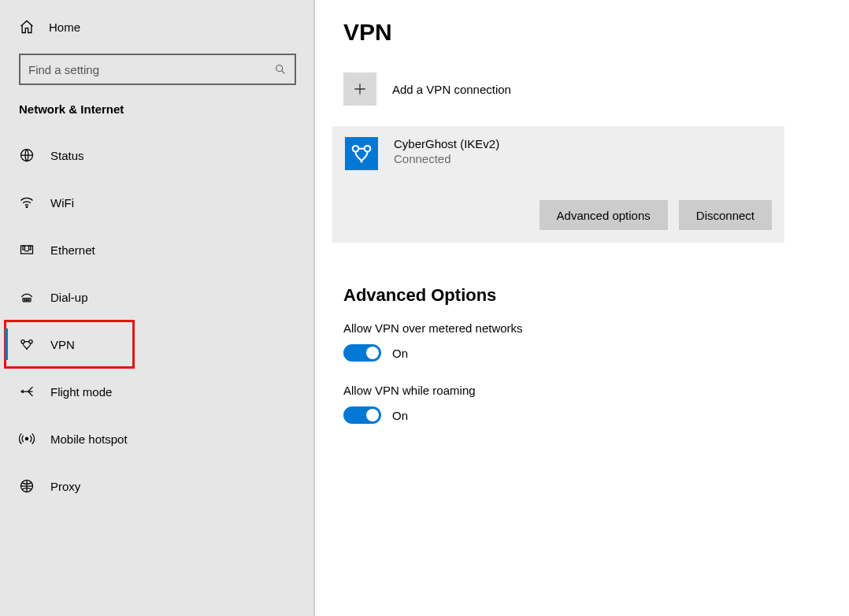 This screenshot has height=616, width=849. What do you see at coordinates (584, 342) in the screenshot?
I see `option-metered: Allow VPN over metered networks On` at bounding box center [584, 342].